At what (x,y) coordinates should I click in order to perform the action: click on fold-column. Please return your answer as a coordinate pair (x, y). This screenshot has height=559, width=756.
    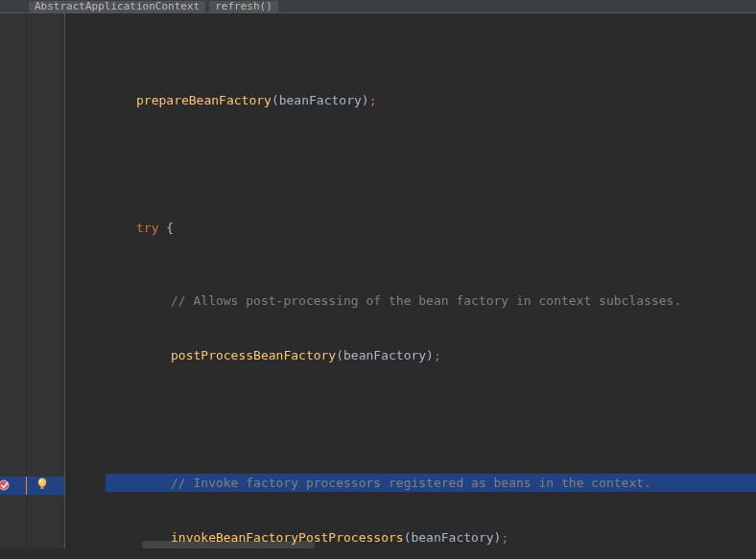
    Looking at the image, I should click on (85, 281).